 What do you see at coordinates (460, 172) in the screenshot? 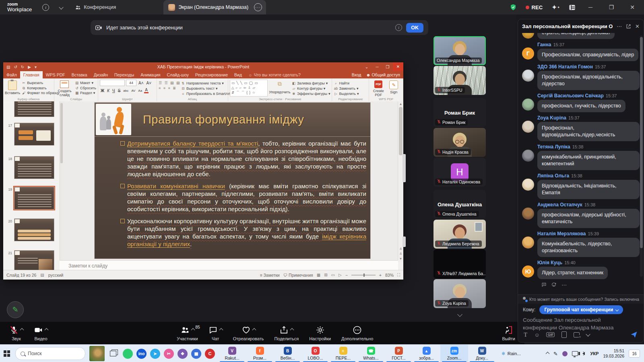
I see `video-tile: ННаталія Одинокова` at bounding box center [460, 172].